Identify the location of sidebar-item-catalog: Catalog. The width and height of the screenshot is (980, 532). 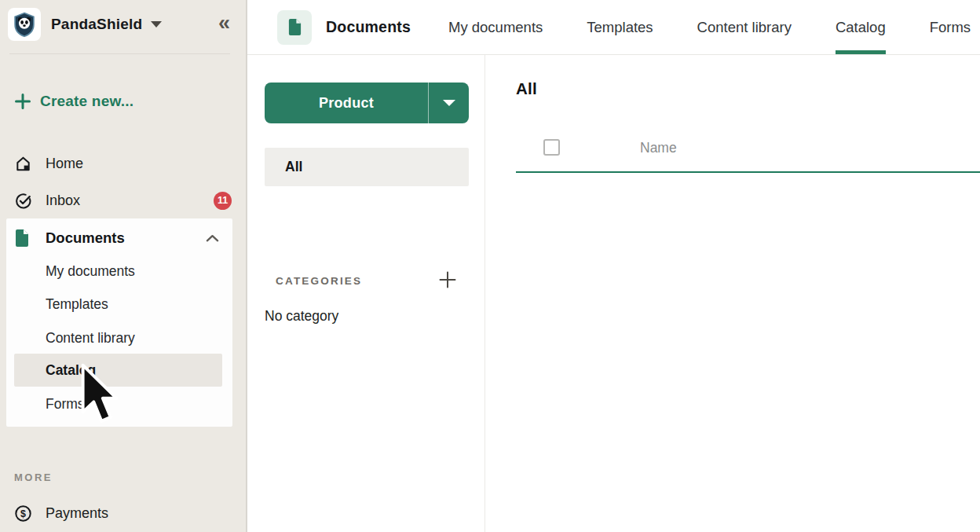
(118, 370).